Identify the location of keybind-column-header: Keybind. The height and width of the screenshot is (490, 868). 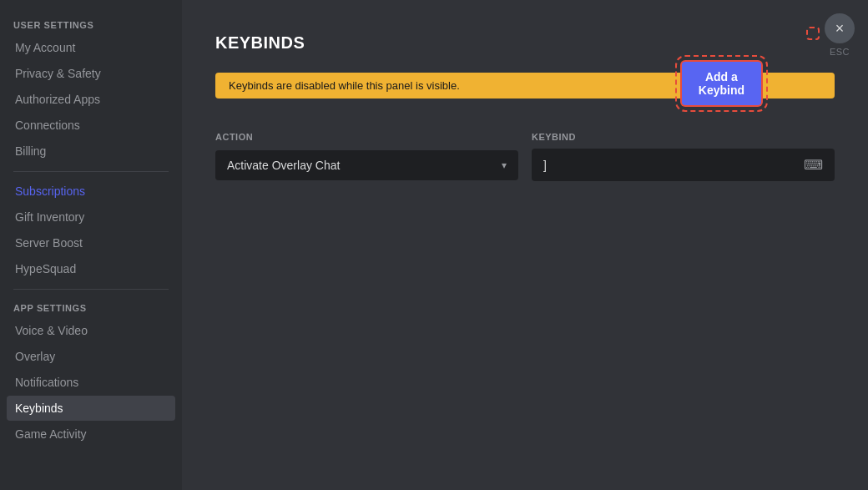
(683, 137).